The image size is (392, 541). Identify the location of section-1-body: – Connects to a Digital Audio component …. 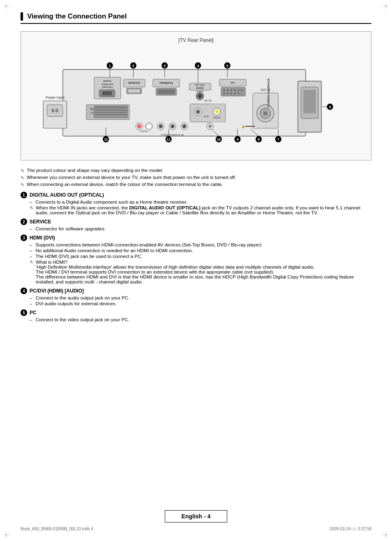
(201, 207).